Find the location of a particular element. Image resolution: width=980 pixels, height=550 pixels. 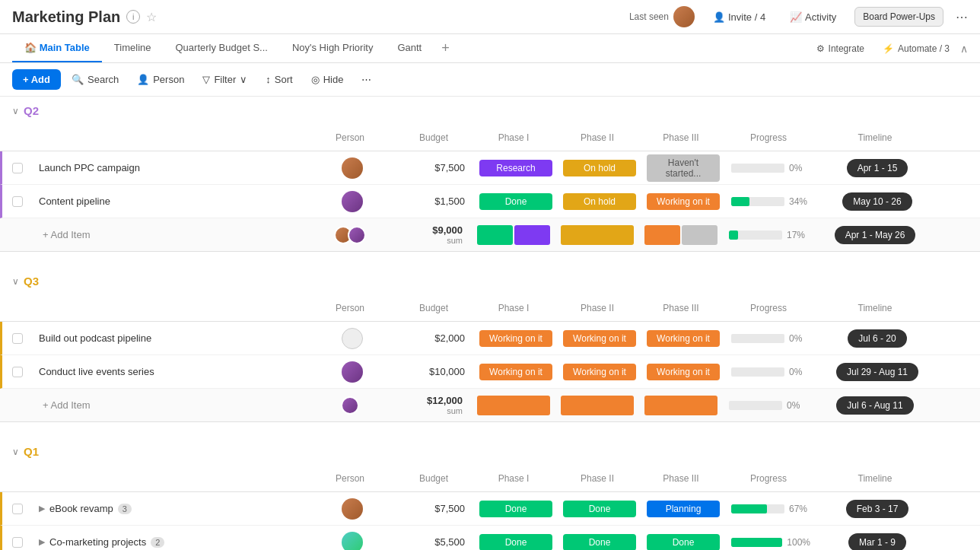

tab-main-table: 🏠 Main Table is located at coordinates (57, 49).